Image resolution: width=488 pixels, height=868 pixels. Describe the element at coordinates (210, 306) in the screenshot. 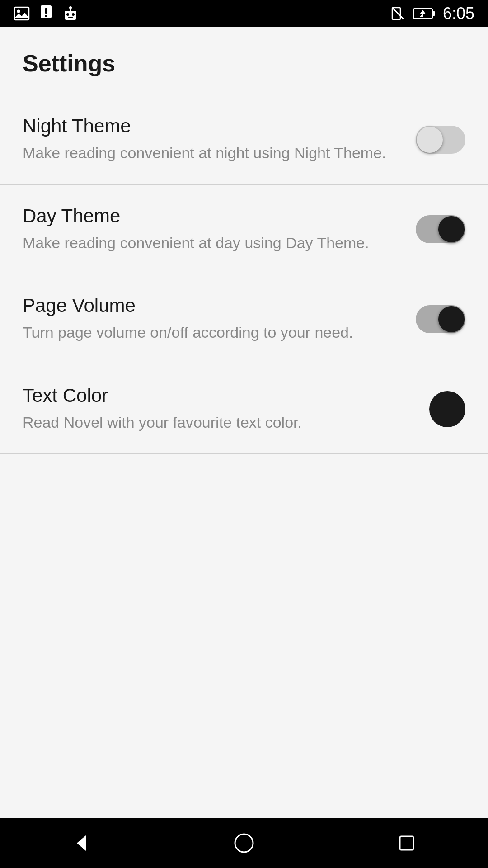

I see `page-volume-title: Page Volume` at that location.